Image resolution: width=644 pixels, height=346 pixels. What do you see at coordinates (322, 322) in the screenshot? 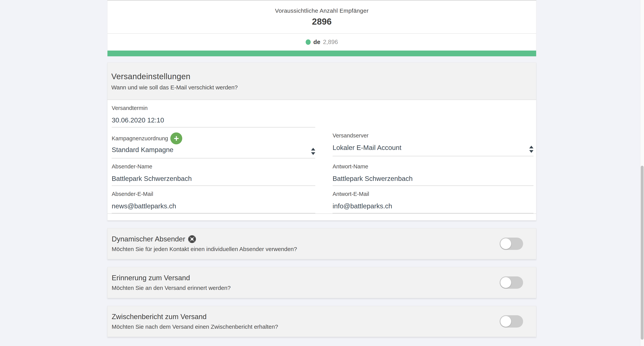
I see `interim-report-card: Zwischenbericht zum Versand Möchten Sie …` at bounding box center [322, 322].